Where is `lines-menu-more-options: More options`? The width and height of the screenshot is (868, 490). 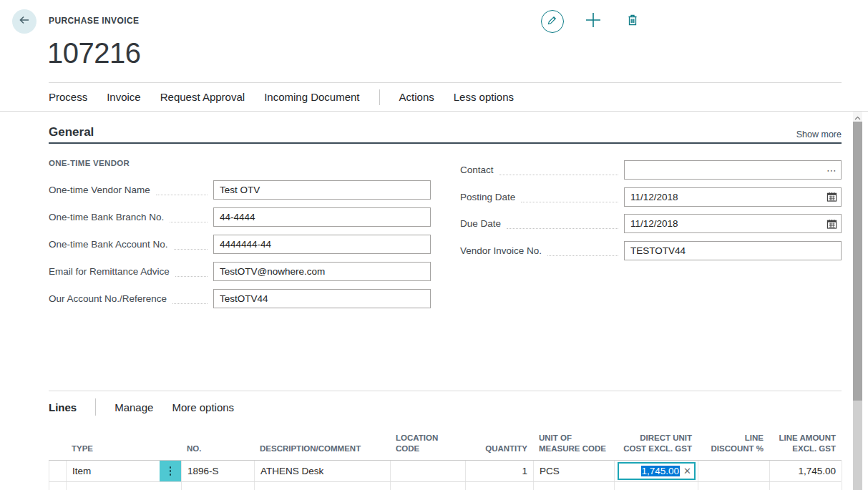 lines-menu-more-options: More options is located at coordinates (203, 408).